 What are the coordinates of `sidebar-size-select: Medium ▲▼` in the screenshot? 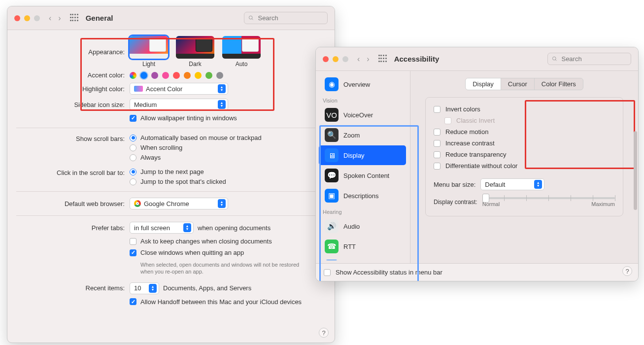 It's located at (179, 104).